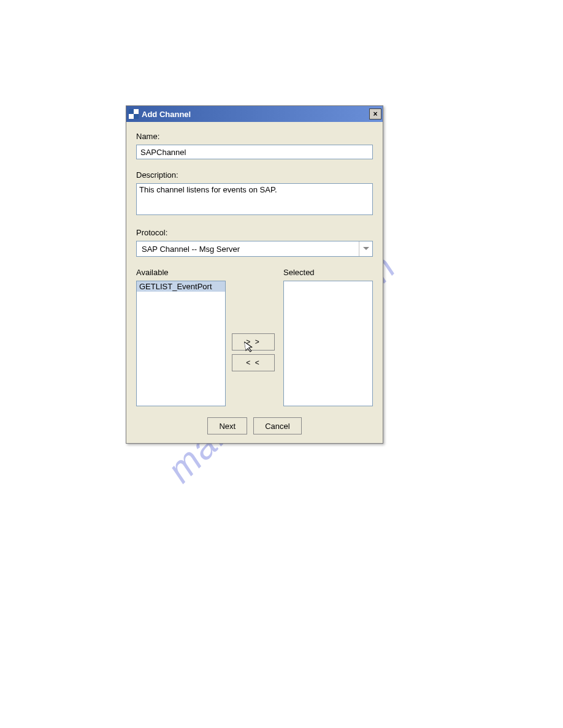 The image size is (563, 728). I want to click on titlebar: Add Channel ×, so click(255, 114).